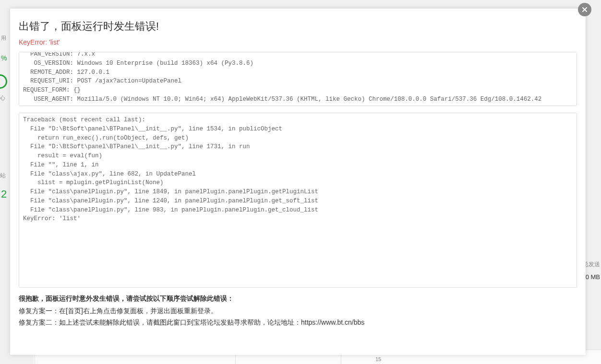 The height and width of the screenshot is (364, 601). Describe the element at coordinates (298, 26) in the screenshot. I see `modal-title: 出错了，面板运行时发生错误!` at that location.